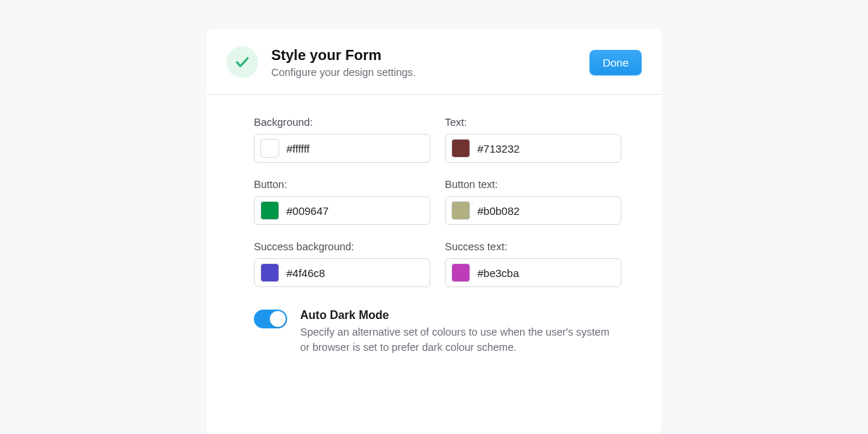 The image size is (868, 434). I want to click on field-label: Text:, so click(533, 122).